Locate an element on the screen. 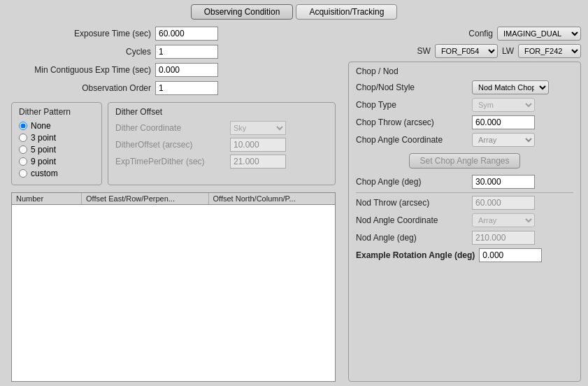 Image resolution: width=588 pixels, height=386 pixels. table-col-north: Offset North/Column/P... is located at coordinates (273, 199).